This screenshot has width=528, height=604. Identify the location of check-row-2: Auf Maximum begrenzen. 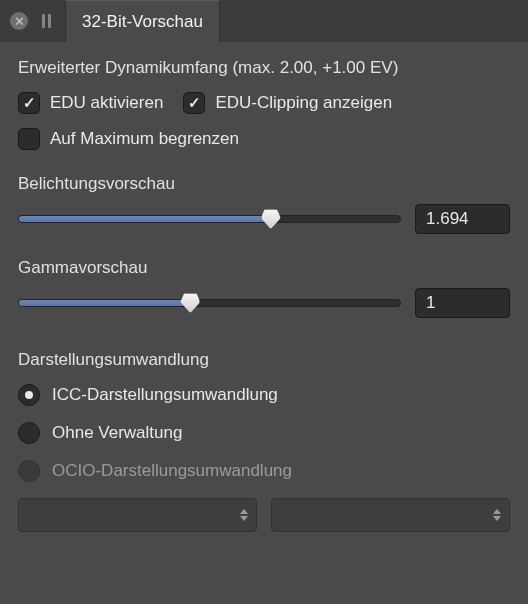
(264, 139).